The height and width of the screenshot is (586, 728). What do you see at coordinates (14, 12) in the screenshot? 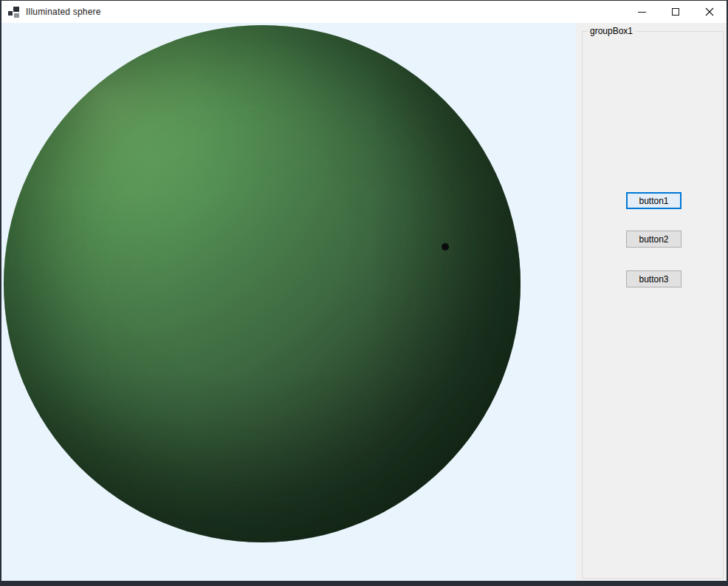
I see `application-icon` at bounding box center [14, 12].